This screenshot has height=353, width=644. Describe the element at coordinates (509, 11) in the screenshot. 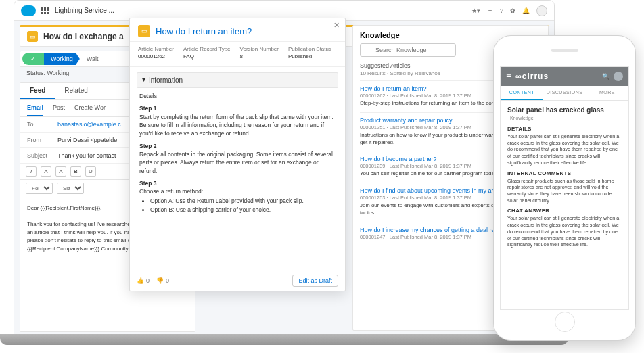

I see `topbar-actions: ★▾ ＋ ? ✿ 🔔` at that location.